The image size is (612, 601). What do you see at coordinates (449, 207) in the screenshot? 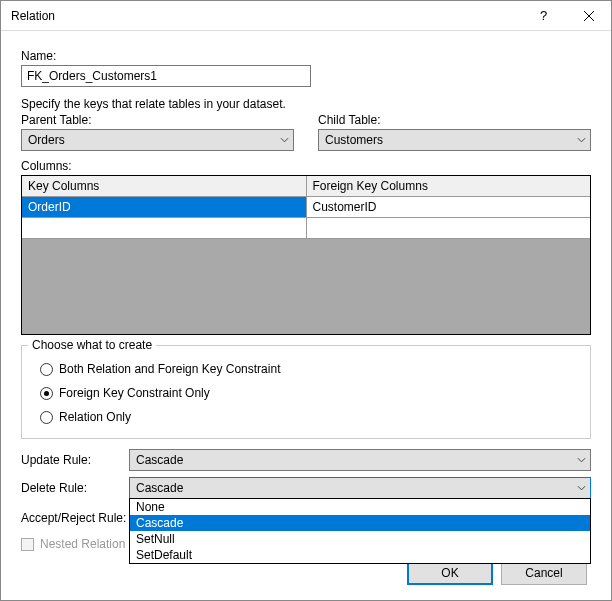
I see `fk-column-cell: CustomerID` at bounding box center [449, 207].